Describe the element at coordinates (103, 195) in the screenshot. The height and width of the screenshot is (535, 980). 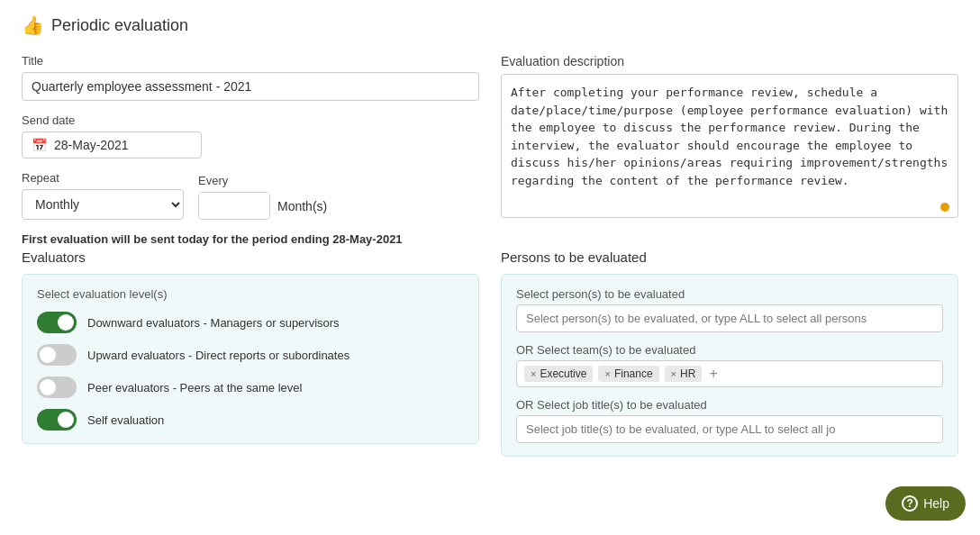
I see `repeat-group: Repeat Monthly Weekly Quarterly Yearly` at that location.